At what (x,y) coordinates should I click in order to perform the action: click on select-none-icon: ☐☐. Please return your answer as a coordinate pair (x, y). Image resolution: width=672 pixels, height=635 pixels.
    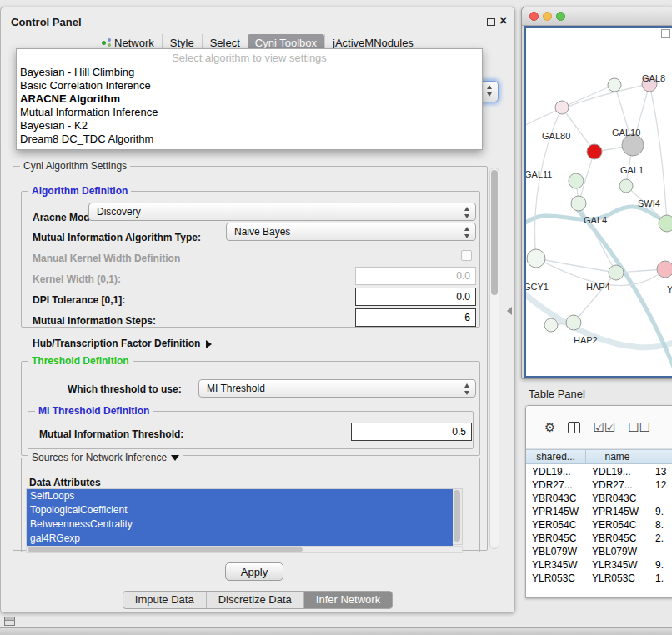
    Looking at the image, I should click on (639, 428).